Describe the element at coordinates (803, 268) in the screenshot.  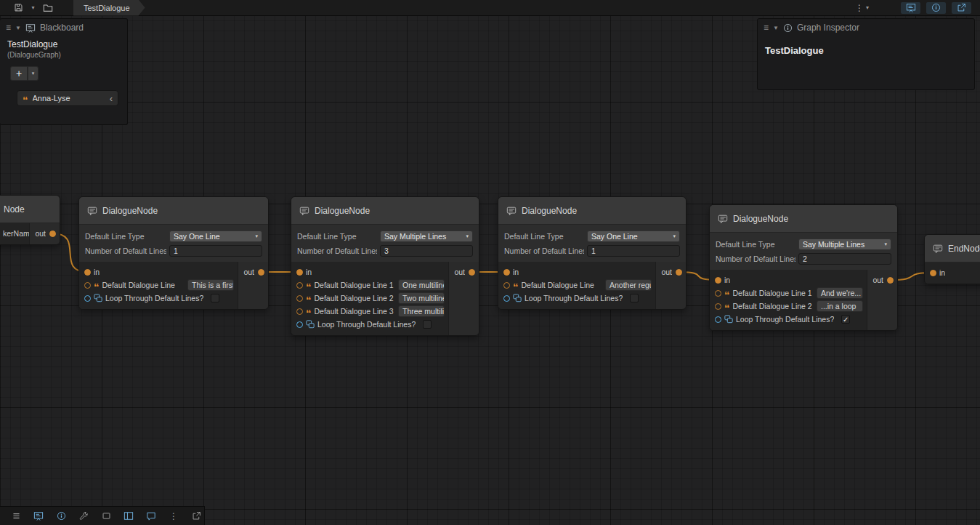
I see `node-dlg4: DialogueNodeDefault Line TypeSay Multipl…` at that location.